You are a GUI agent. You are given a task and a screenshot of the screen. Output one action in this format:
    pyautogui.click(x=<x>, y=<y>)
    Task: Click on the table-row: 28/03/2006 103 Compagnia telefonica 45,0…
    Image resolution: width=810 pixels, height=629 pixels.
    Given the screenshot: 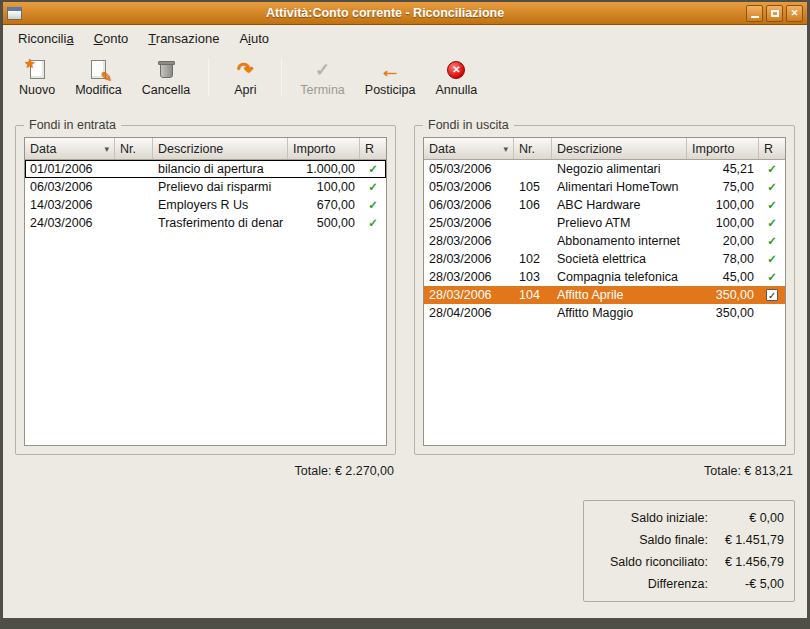 What is the action you would take?
    pyautogui.click(x=604, y=277)
    